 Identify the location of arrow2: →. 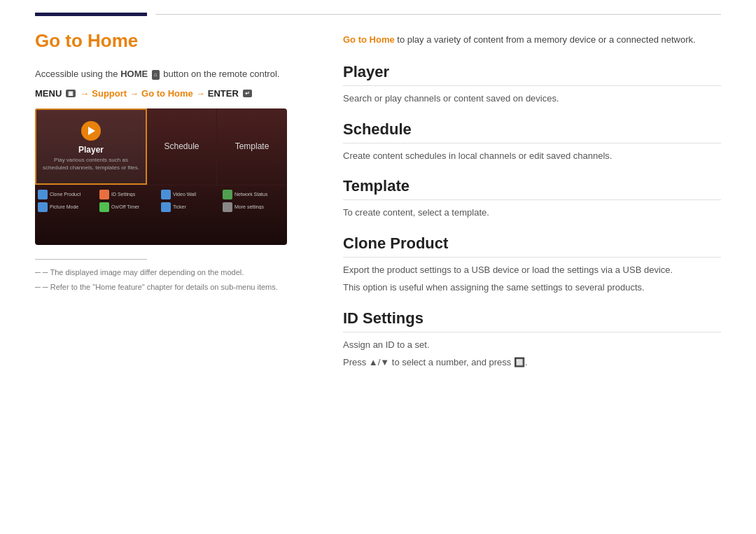
(134, 94).